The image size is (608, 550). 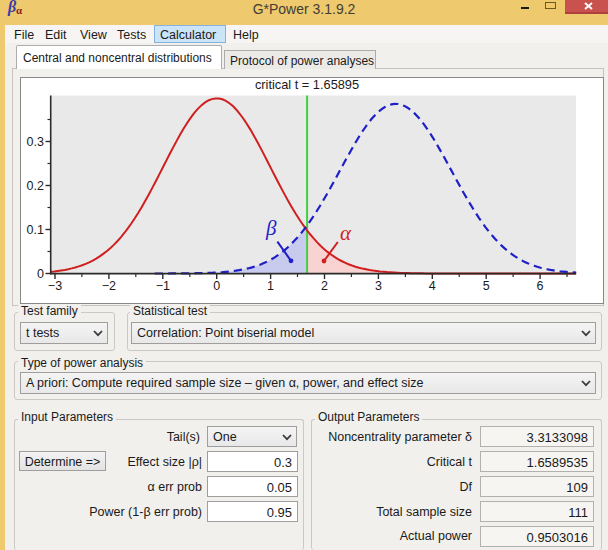 I want to click on svg-text: 2, so click(x=324, y=286).